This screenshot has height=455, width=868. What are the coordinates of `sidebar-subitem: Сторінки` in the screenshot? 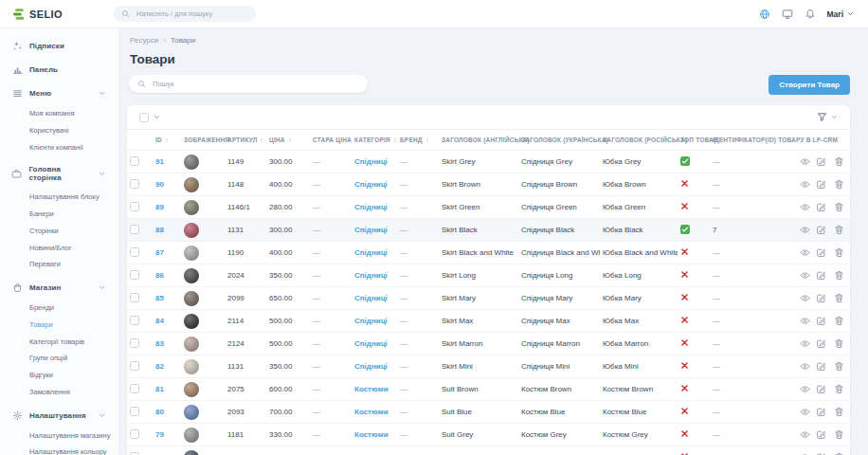 It's located at (71, 231).